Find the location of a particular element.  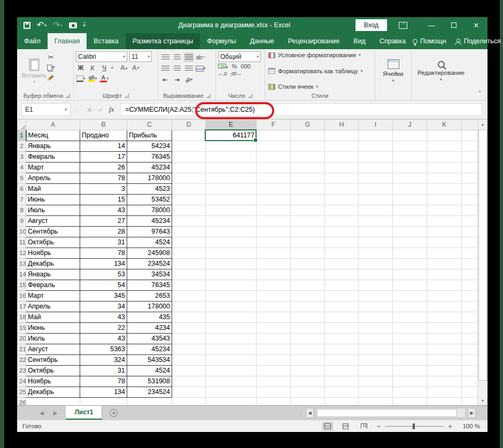

sheet-tab-list1: Лист1 is located at coordinates (84, 413).